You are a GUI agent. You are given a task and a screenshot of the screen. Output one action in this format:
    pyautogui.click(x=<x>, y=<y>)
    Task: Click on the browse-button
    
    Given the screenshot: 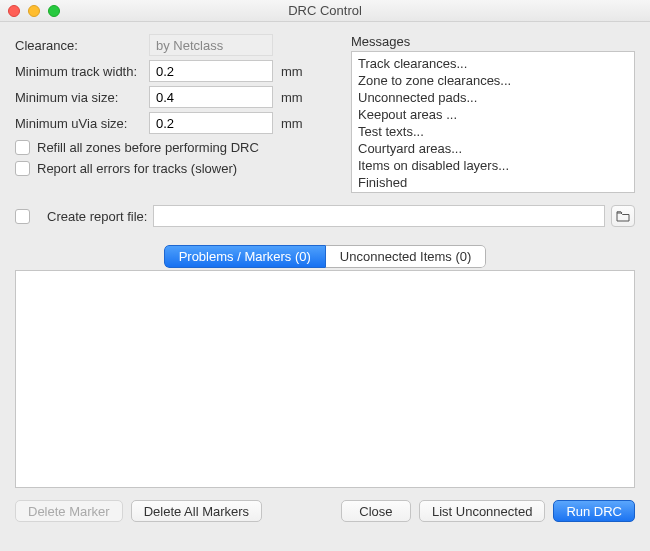 What is the action you would take?
    pyautogui.click(x=623, y=216)
    